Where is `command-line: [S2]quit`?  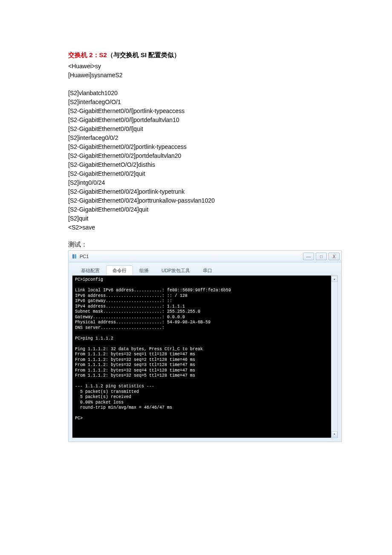 command-line: [S2]quit is located at coordinates (196, 218).